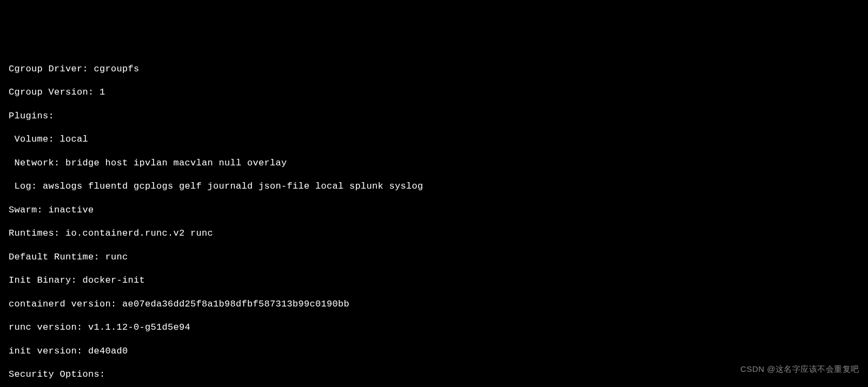 This screenshot has width=868, height=387. I want to click on output-line: containerd version: ae07eda36dd25f8a1b98…, so click(434, 304).